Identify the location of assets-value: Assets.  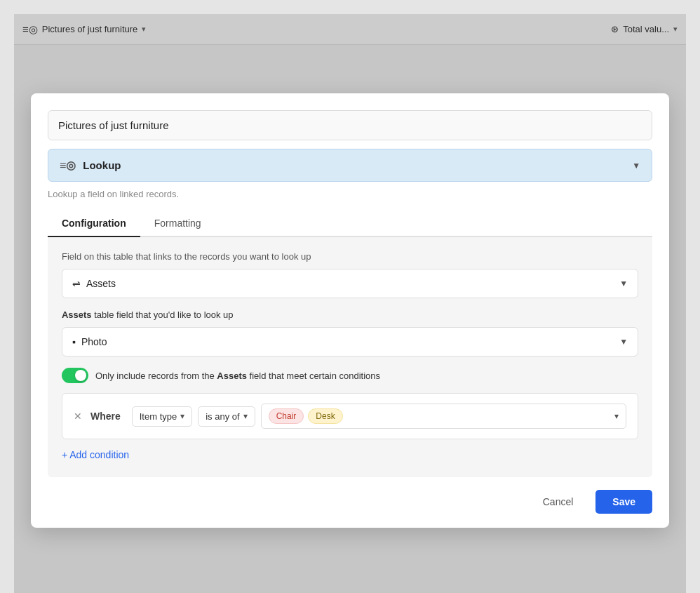
(101, 284).